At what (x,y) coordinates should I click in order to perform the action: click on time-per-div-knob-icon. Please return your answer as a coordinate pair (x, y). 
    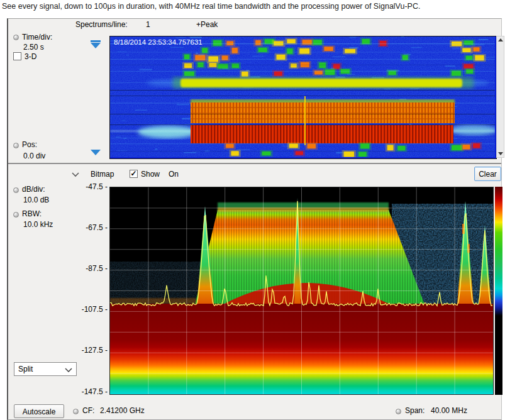
    Looking at the image, I should click on (16, 38).